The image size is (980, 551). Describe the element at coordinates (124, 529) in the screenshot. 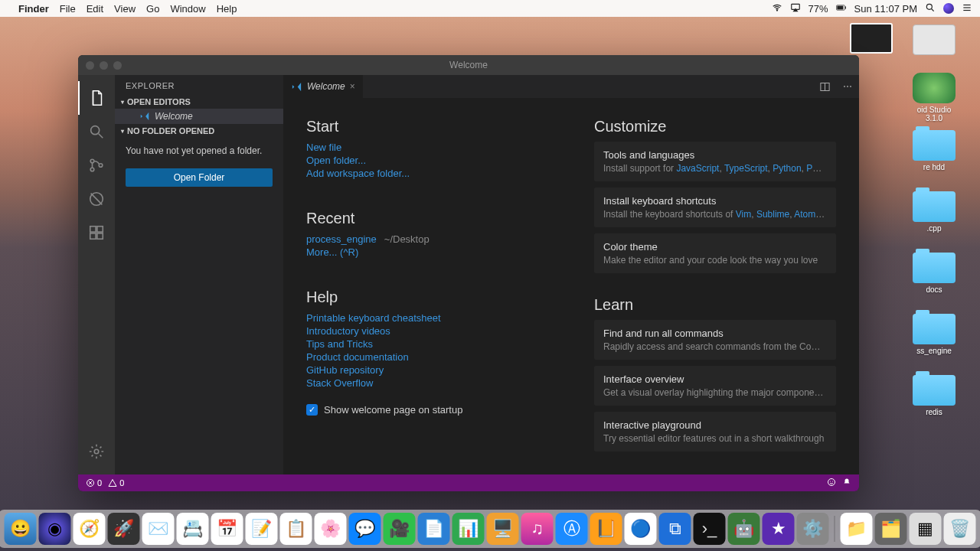

I see `dock-launchpad: 🚀` at that location.